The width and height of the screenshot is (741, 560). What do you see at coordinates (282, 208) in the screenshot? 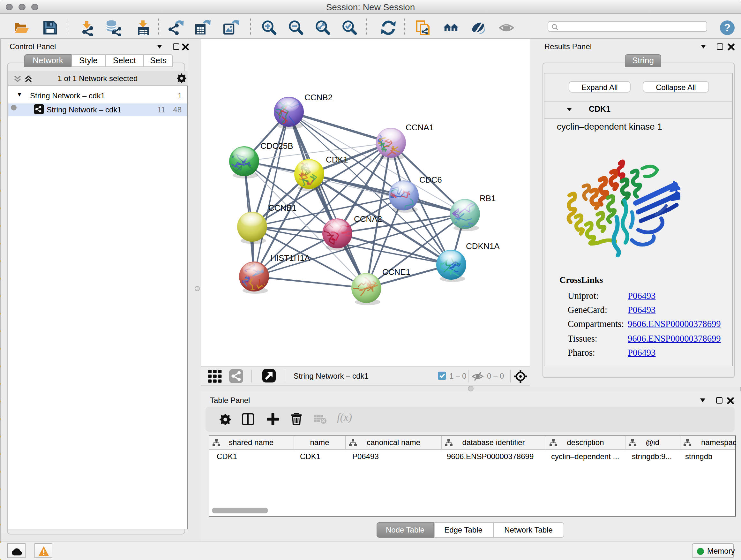
I see `svg-text: CCNB1` at bounding box center [282, 208].